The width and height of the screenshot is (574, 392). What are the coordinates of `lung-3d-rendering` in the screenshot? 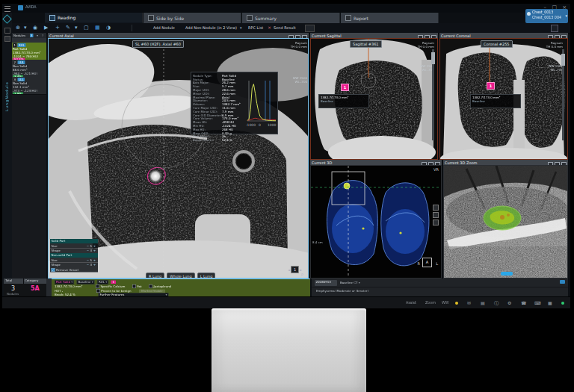 It's located at (376, 222).